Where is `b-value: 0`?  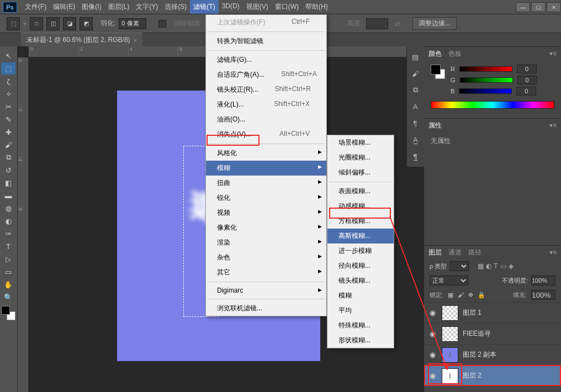 b-value: 0 is located at coordinates (526, 91).